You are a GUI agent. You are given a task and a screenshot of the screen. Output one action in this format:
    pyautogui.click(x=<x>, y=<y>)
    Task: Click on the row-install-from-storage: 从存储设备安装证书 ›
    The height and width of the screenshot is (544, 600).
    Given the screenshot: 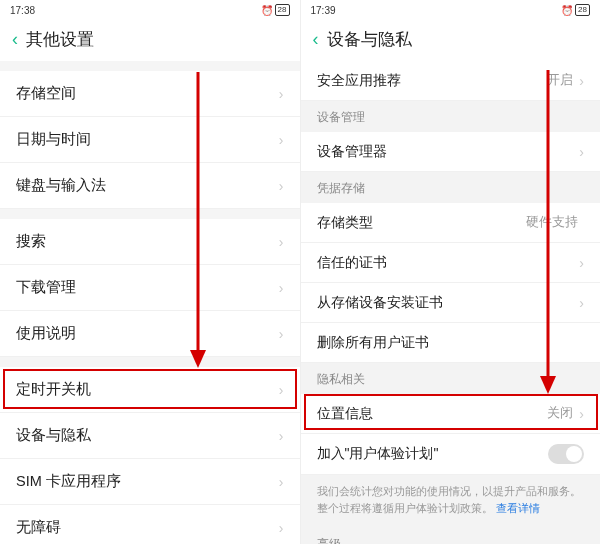 What is the action you would take?
    pyautogui.click(x=451, y=303)
    